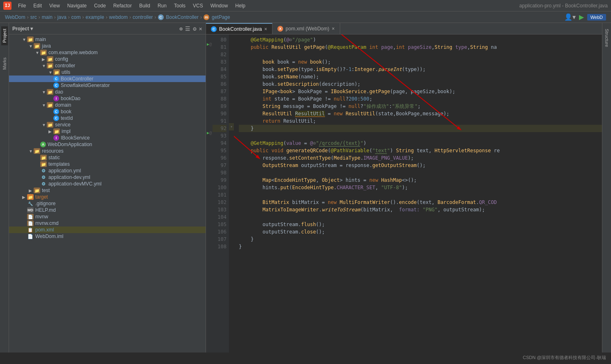 Image resolution: width=611 pixels, height=364 pixels. Describe the element at coordinates (108, 105) in the screenshot. I see `tree-domain: ▼ 📁 domain` at that location.